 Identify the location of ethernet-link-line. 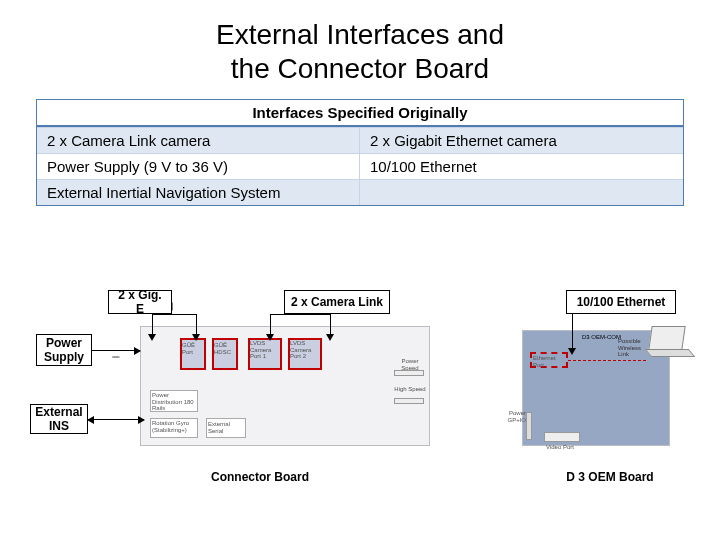
(607, 360).